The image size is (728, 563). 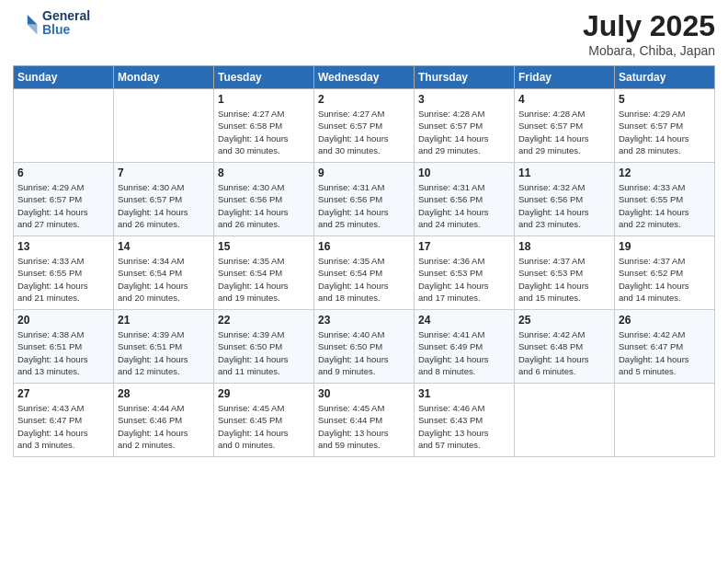 I want to click on calendar-cell: 13Sunrise: 4:33 AM Sunset: 6:55 PM Dayli…, so click(x=64, y=273).